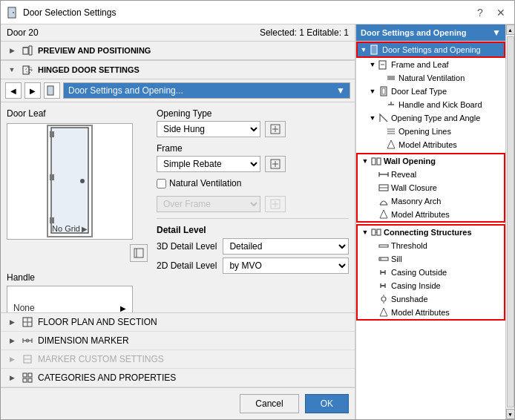 The width and height of the screenshot is (515, 420). Describe the element at coordinates (410, 246) in the screenshot. I see `tree-label-threshold: Threshold` at that location.